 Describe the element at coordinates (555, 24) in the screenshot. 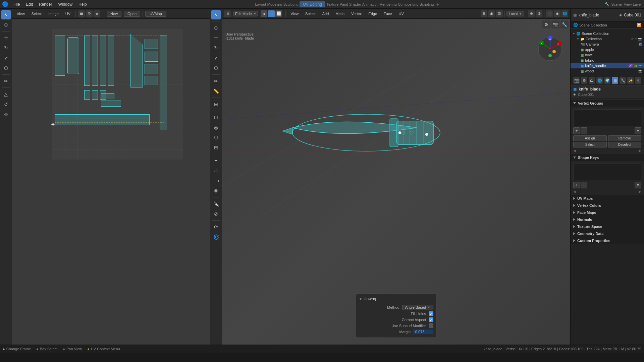

I see `viewport-output-props-icon: 📷` at that location.